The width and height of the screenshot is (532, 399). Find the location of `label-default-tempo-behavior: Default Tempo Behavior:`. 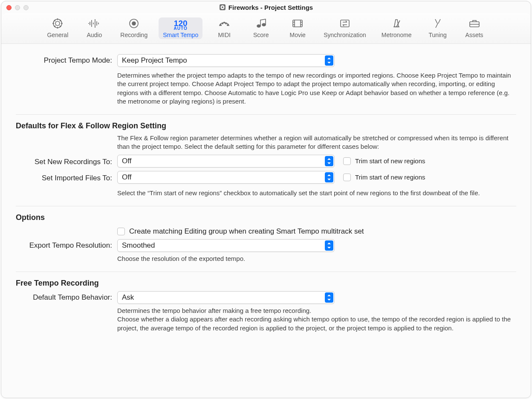

label-default-tempo-behavior: Default Tempo Behavior: is located at coordinates (66, 297).